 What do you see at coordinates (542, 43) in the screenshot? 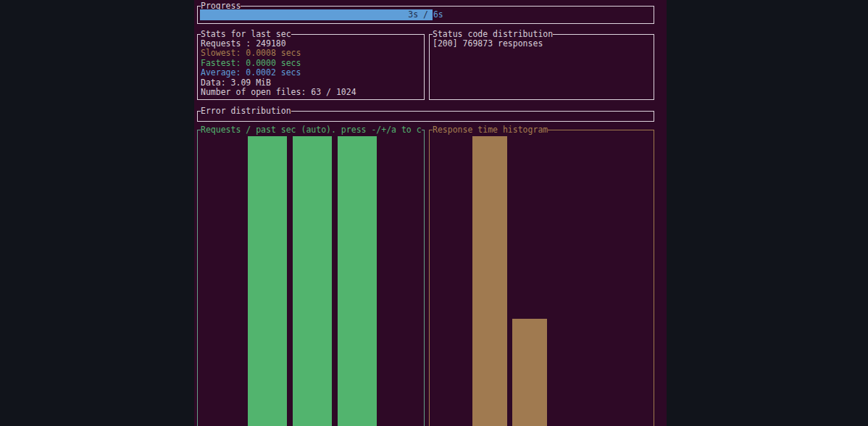
I see `status-code-line: [200] 769873 responses` at bounding box center [542, 43].